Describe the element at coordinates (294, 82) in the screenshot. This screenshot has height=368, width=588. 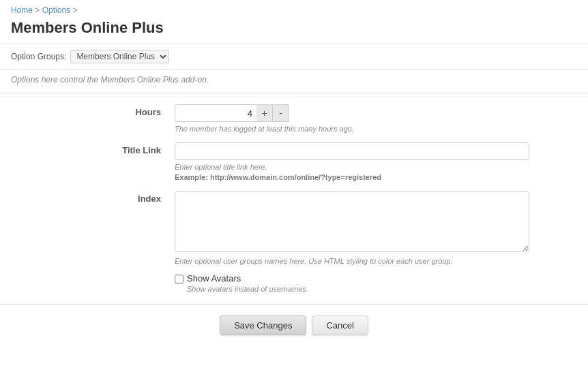
I see `page-description: Options here control the Members Online …` at that location.